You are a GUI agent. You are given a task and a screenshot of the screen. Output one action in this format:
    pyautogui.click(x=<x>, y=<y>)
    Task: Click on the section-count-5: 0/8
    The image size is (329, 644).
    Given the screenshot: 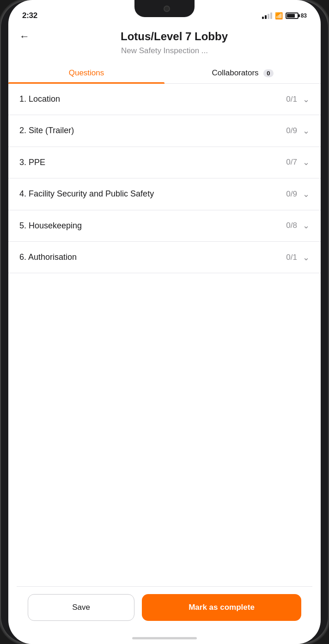 What is the action you would take?
    pyautogui.click(x=292, y=226)
    